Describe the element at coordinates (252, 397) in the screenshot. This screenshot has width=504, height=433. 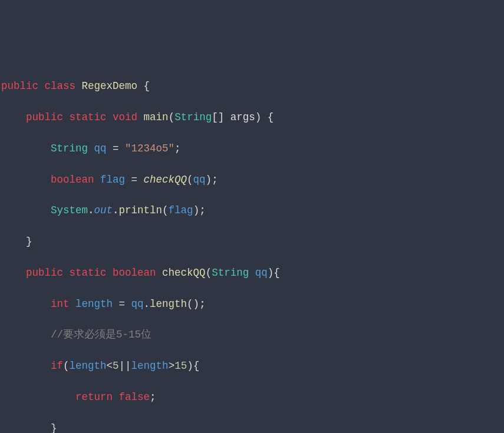
I see `code-line-11: return false;` at that location.